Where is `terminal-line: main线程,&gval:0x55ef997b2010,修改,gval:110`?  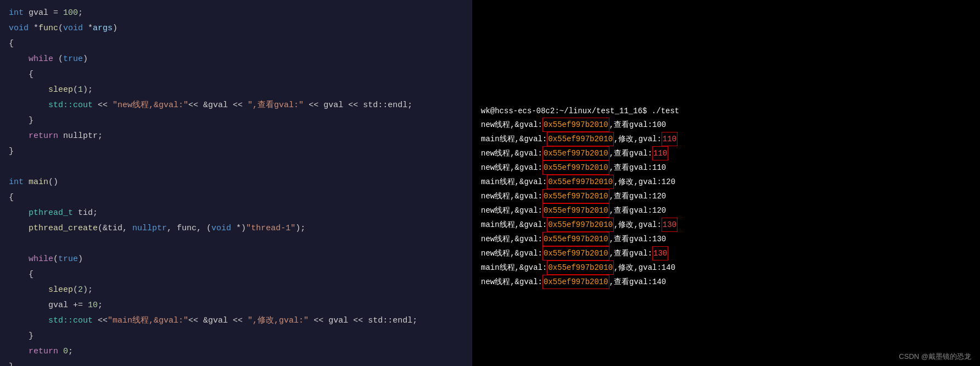
terminal-line: main线程,&gval:0x55ef997b2010,修改,gval:110 is located at coordinates (726, 139).